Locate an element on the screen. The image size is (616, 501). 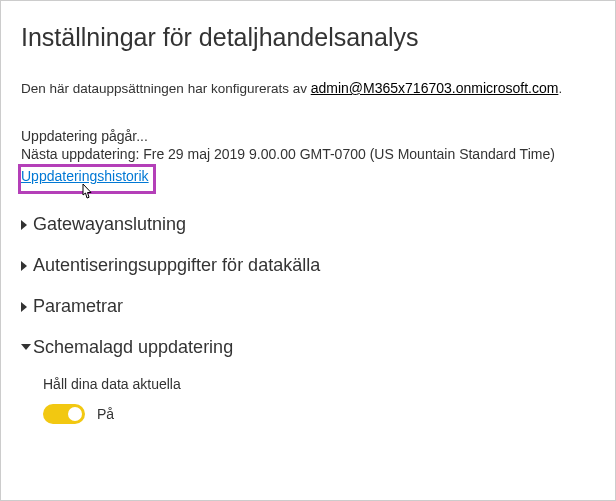
configured-by-text: Den här datauppsättningen har konfigurer… is located at coordinates (308, 88).